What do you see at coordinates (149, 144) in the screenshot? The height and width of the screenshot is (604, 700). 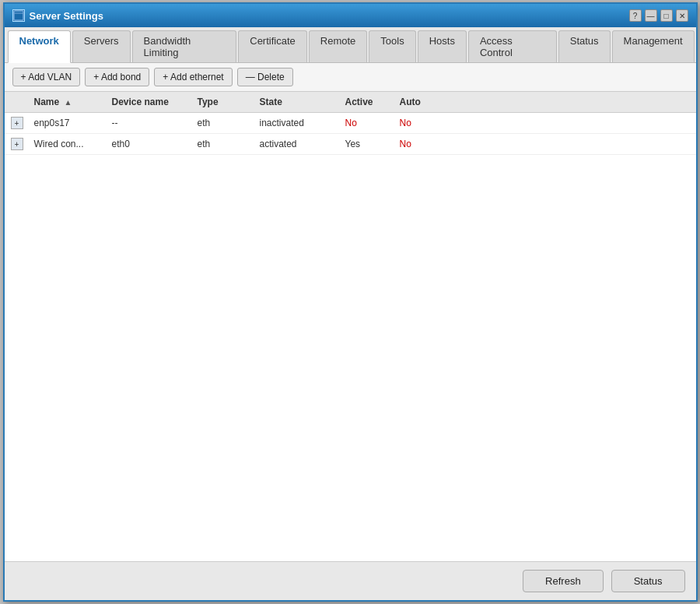 I see `row2-device: eth0` at bounding box center [149, 144].